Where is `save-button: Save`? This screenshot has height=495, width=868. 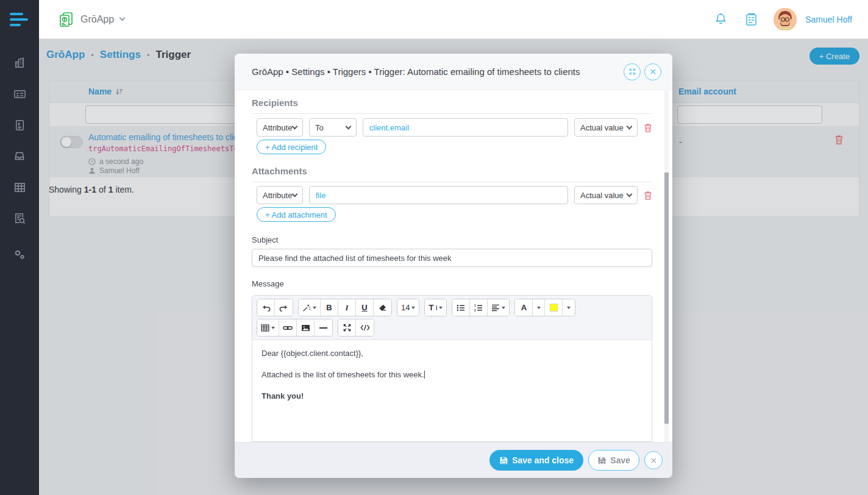 save-button: Save is located at coordinates (614, 460).